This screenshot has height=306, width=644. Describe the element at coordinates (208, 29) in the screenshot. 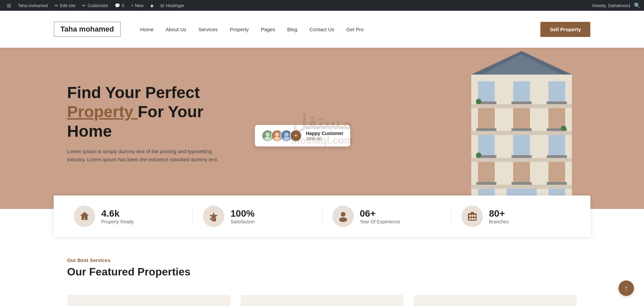

I see `nav-services: Services` at that location.